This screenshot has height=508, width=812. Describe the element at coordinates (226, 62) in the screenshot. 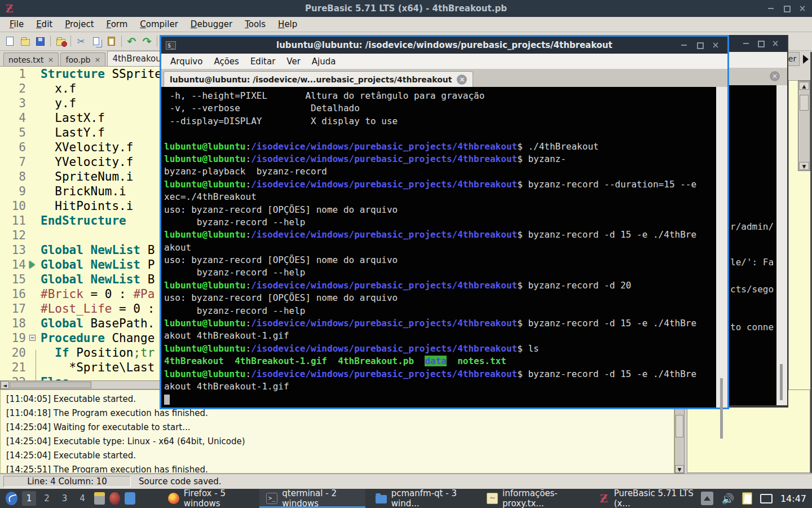

I see `terminal-menu-ações: Ações` at that location.